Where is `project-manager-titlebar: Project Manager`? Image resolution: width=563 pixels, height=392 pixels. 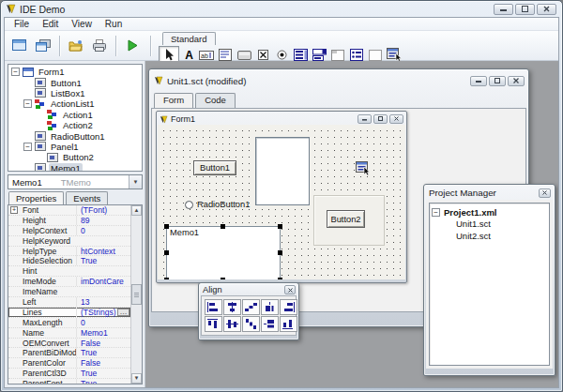
project-manager-titlebar: Project Manager is located at coordinates (490, 193).